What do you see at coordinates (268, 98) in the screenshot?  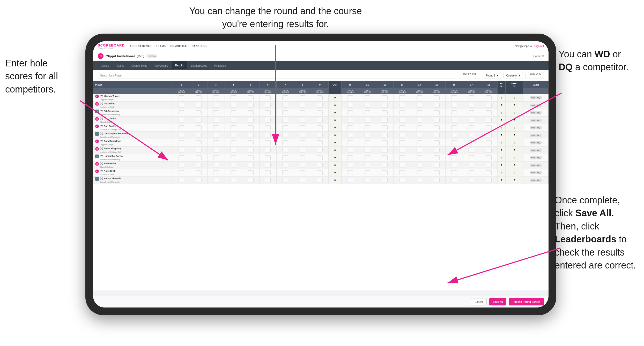 I see `hole-6-input-row0` at bounding box center [268, 98].